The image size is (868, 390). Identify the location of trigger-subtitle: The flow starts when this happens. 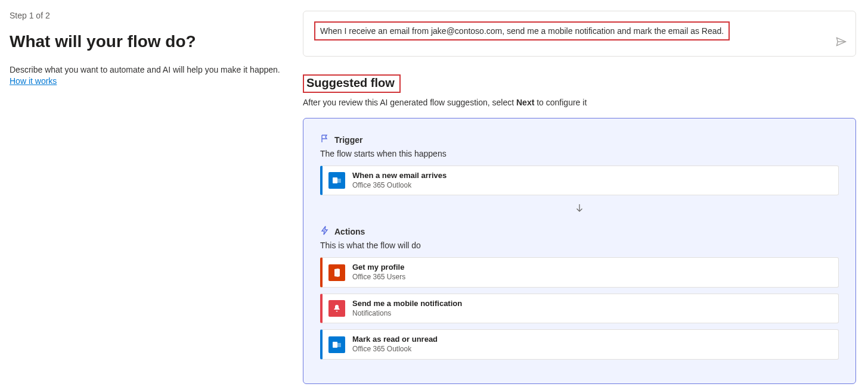
(579, 154).